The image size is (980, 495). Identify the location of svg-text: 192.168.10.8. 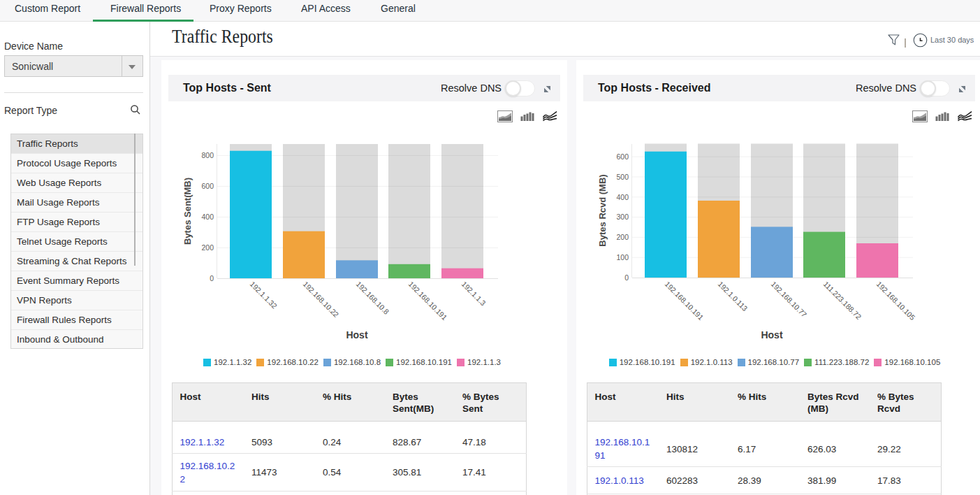
(373, 298).